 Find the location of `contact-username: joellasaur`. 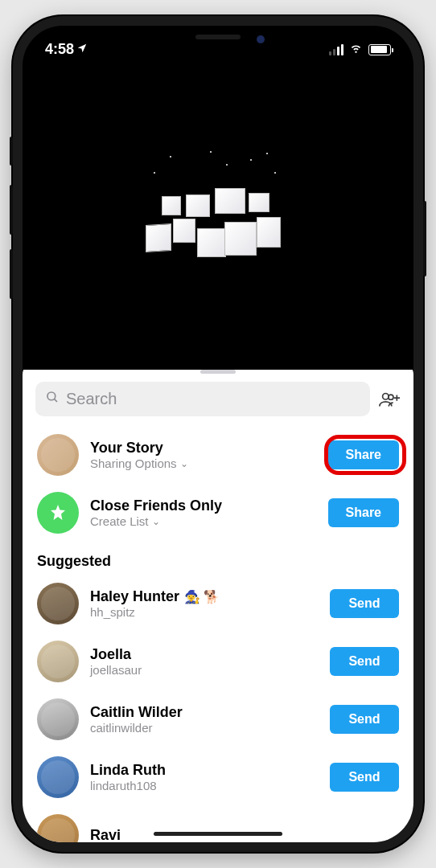

contact-username: joellasaur is located at coordinates (204, 670).